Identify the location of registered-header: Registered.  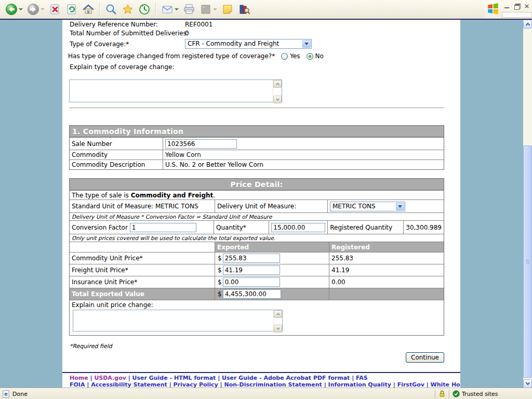
(387, 247).